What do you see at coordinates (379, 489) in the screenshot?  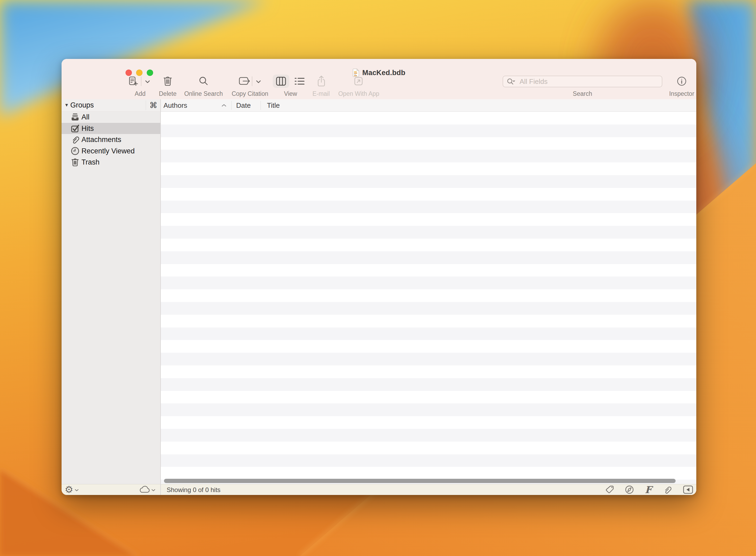 I see `status-bar: ⚙ Showing 0 of 0 hits F` at bounding box center [379, 489].